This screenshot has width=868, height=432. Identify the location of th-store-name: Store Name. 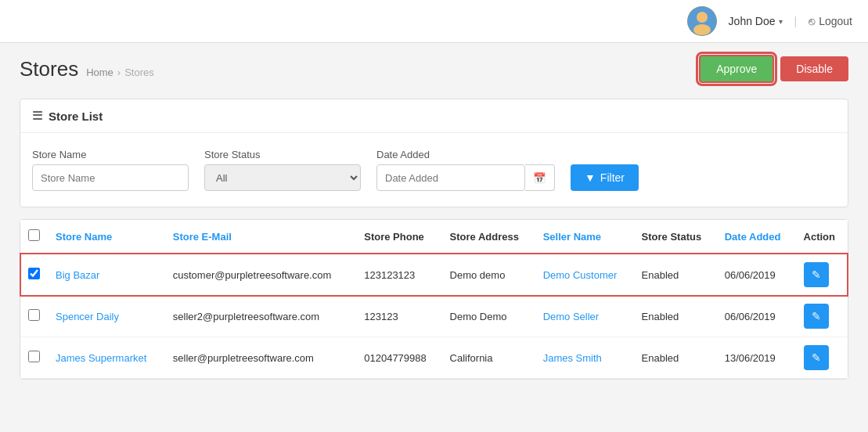
(106, 236).